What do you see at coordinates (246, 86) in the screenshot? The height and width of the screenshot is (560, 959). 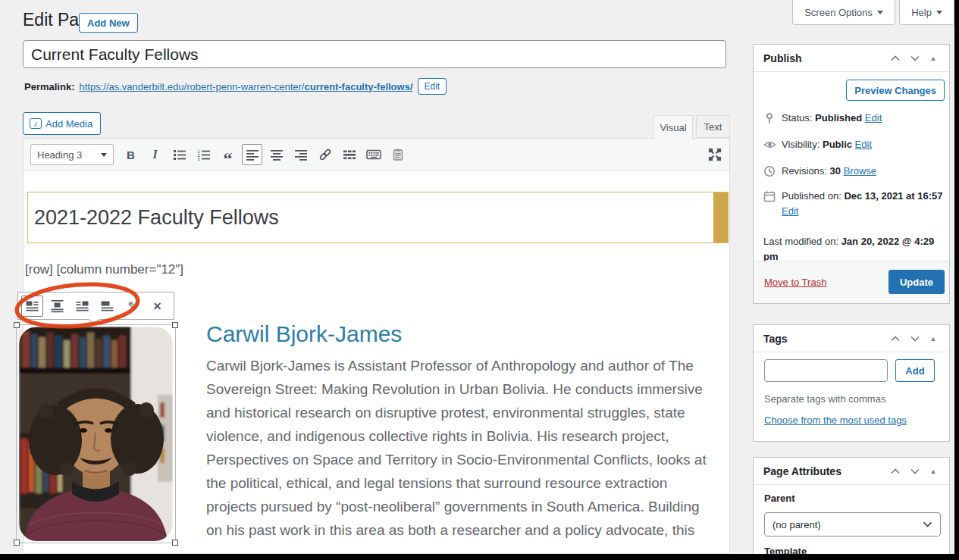 I see `permalink-link: https://as.vanderbilt.edu/robert-penn-wa…` at bounding box center [246, 86].